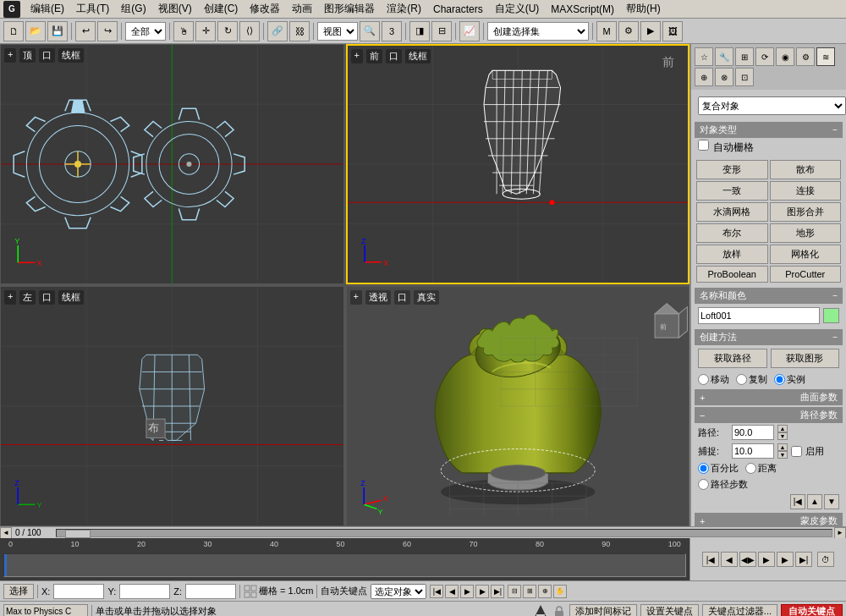 The image size is (846, 616). What do you see at coordinates (394, 56) in the screenshot?
I see `vp-mode-front: 口` at bounding box center [394, 56].